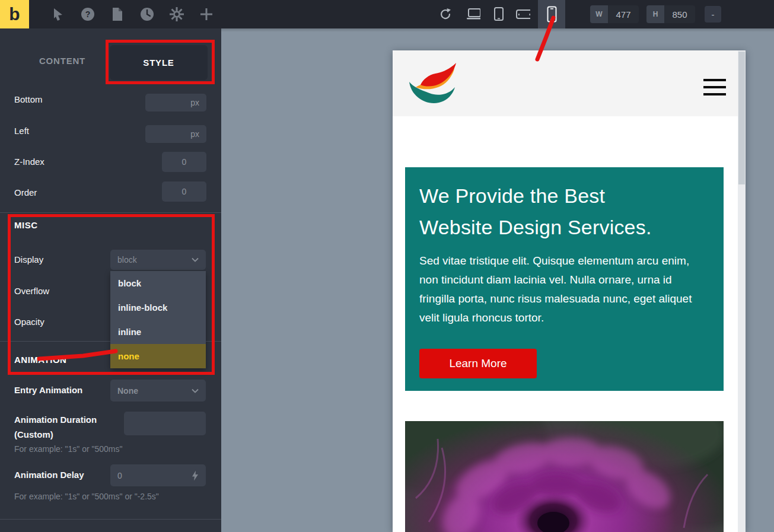  What do you see at coordinates (158, 476) in the screenshot?
I see `animation-delay-field` at bounding box center [158, 476].